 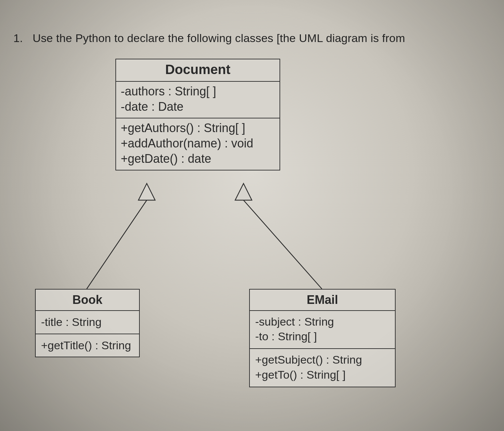 I want to click on methods-email: +getSubject() : String +getTo() : String…, so click(x=322, y=368).